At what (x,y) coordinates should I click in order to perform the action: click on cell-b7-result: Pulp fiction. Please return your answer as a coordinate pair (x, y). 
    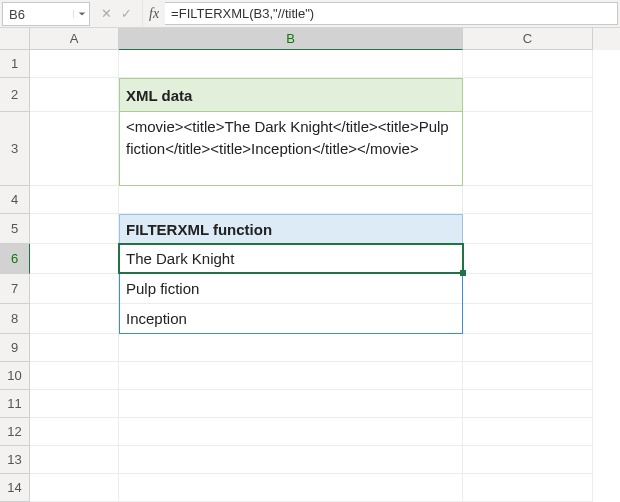
    Looking at the image, I should click on (291, 289).